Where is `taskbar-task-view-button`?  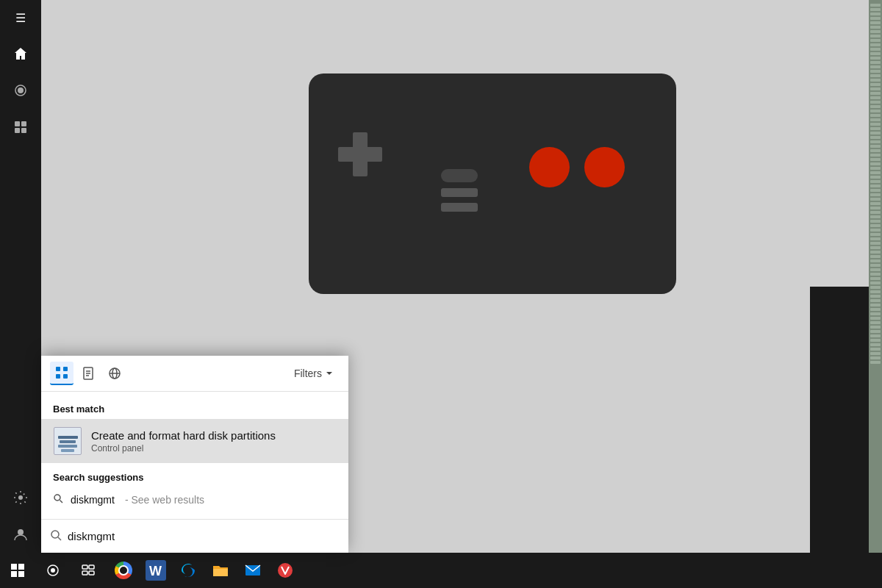 taskbar-task-view-button is located at coordinates (88, 570).